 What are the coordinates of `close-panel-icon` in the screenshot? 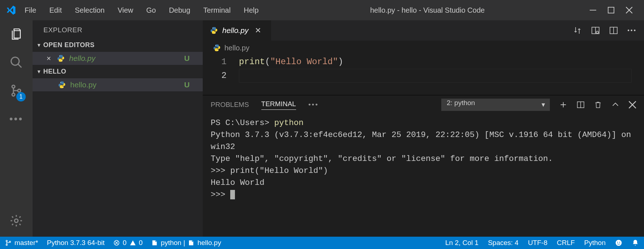 It's located at (632, 105).